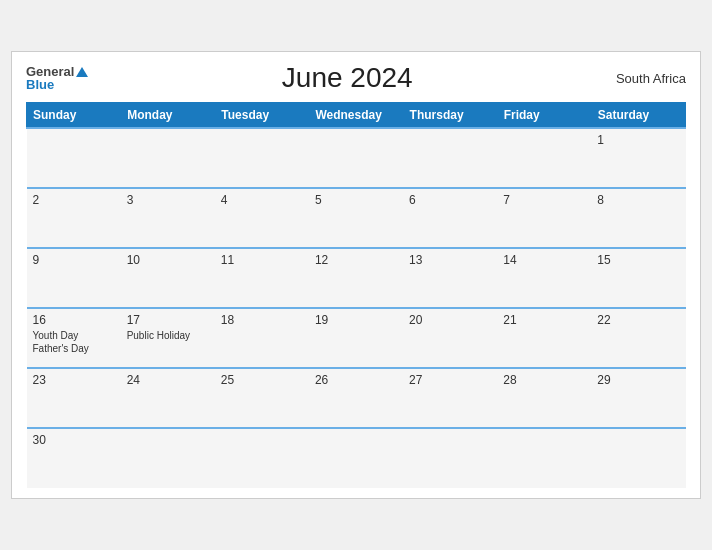  I want to click on week-row-6: 30, so click(356, 458).